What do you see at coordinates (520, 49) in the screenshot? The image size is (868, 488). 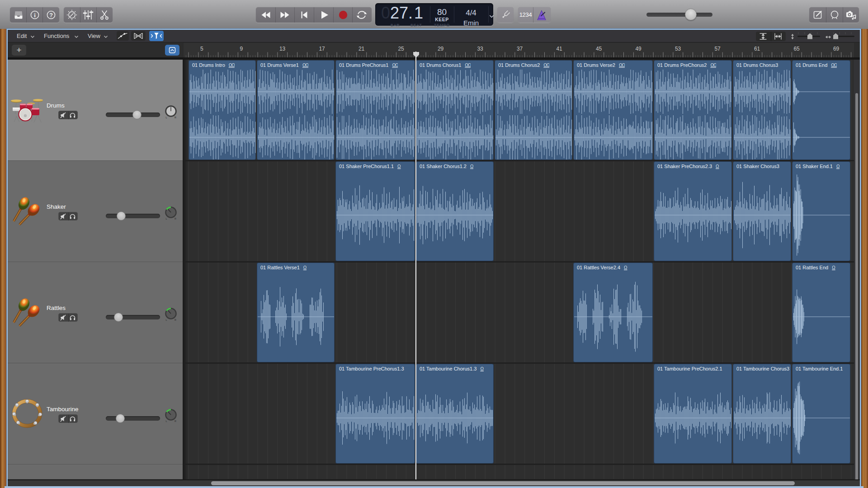 I see `svg-text: 37` at bounding box center [520, 49].